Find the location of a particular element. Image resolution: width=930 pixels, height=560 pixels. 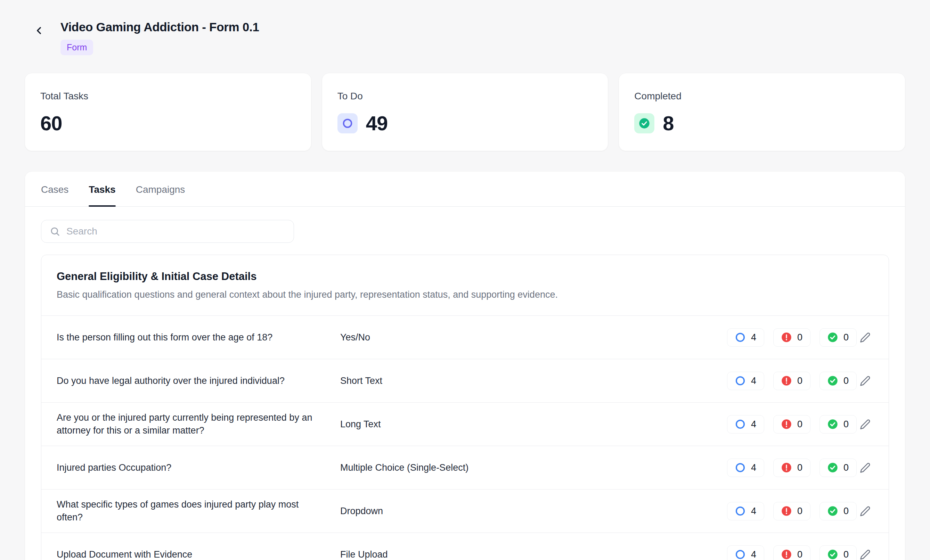

stat-card-completed: Completed 8 is located at coordinates (762, 112).